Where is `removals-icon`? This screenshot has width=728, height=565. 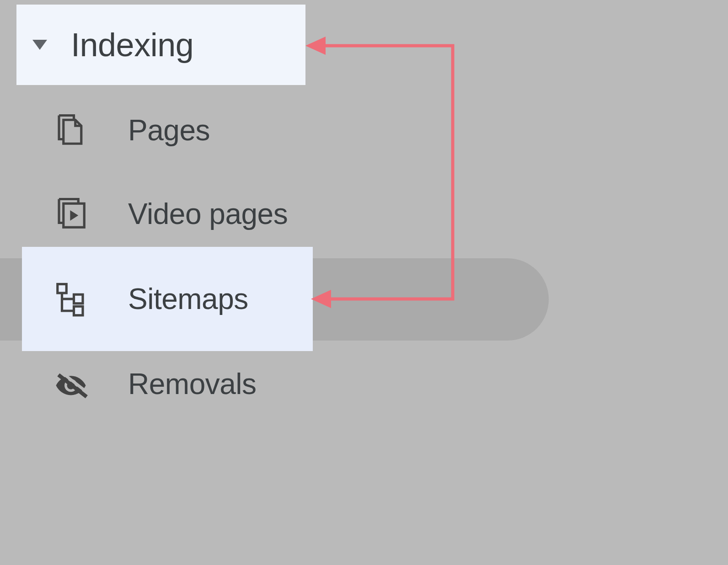 removals-icon is located at coordinates (71, 384).